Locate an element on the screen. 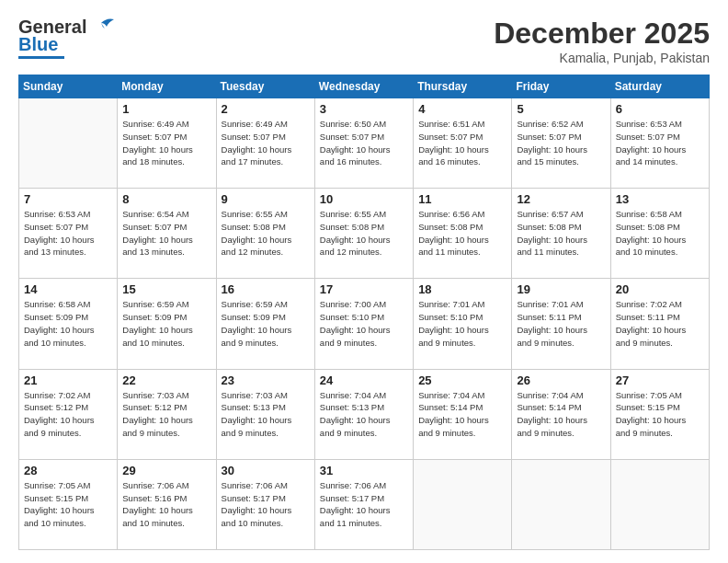  table-row: 24Sunrise: 7:04 AM Sunset: 5:13 PM Dayli… is located at coordinates (364, 414).